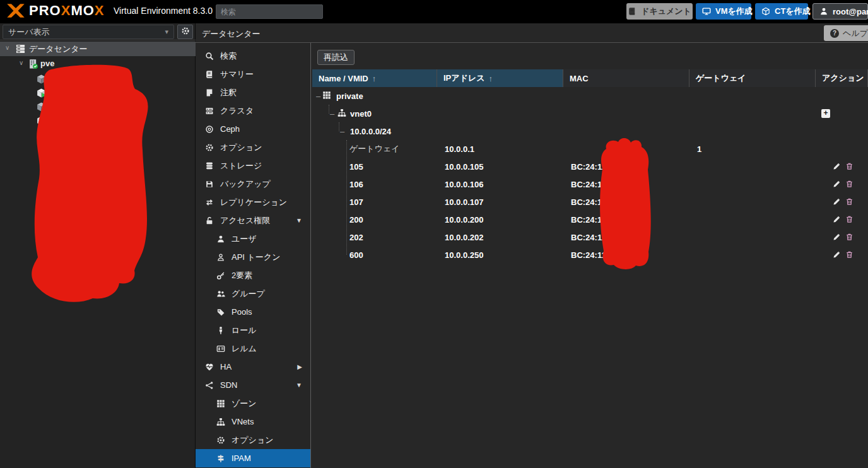  I want to click on menu-item-2要素: 2要素, so click(253, 275).